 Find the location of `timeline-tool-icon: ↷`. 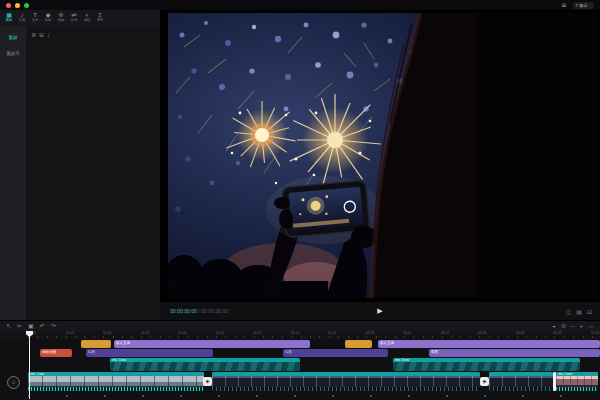

timeline-tool-icon: ↷ is located at coordinates (54, 326).